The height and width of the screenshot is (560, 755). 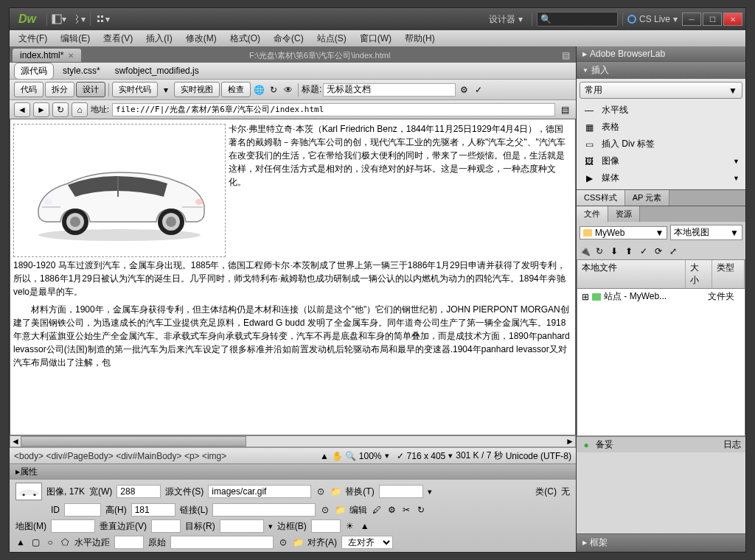 I want to click on insert-panel-header: ▼插入, so click(x=661, y=71).